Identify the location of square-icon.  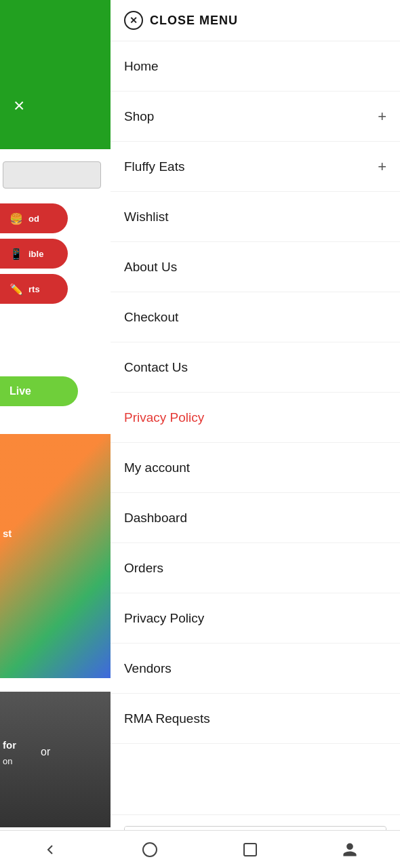
(250, 850).